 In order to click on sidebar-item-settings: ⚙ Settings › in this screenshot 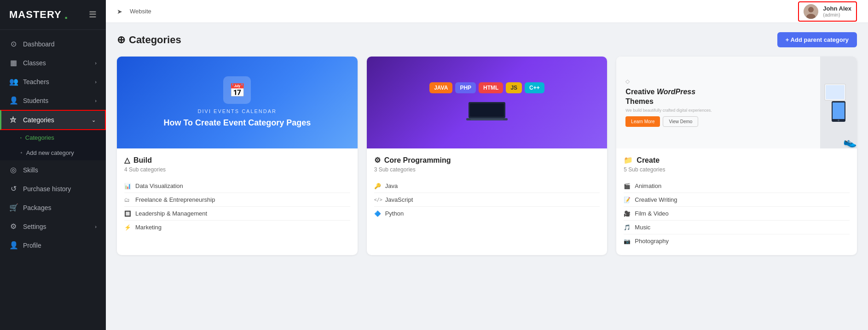, I will do `click(53, 226)`.